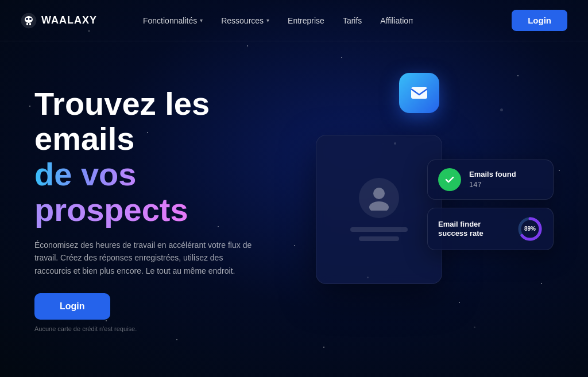 The image size is (588, 377). I want to click on nav-links: Fonctionnalités ▾ Ressources ▾ Entrepris…, so click(327, 21).